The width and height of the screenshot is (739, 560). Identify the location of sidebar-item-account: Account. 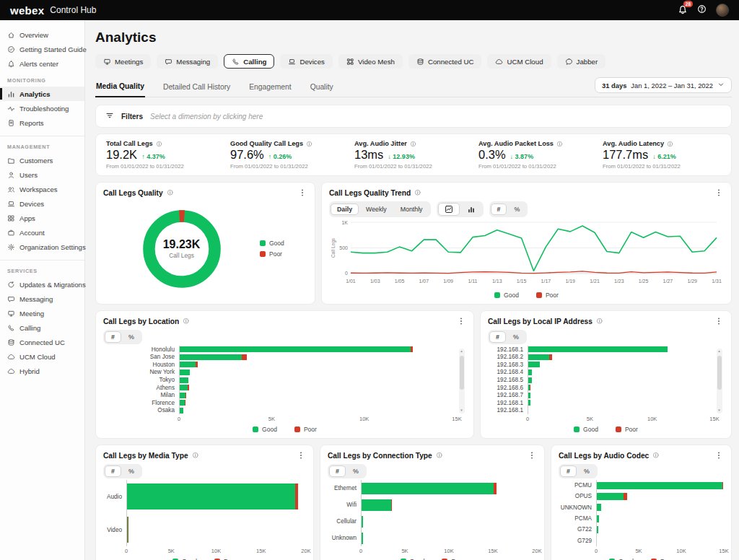
(42, 232).